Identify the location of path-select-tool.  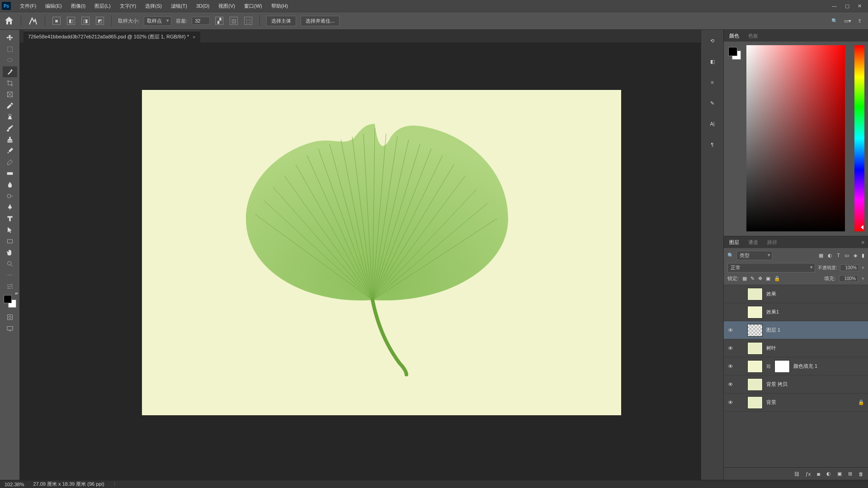
(10, 230).